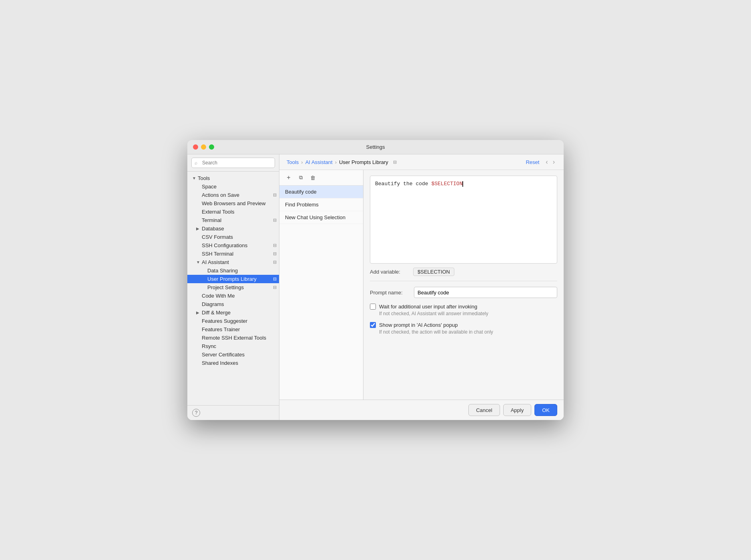 The height and width of the screenshot is (560, 751). I want to click on sidebar-item-diff-merge: ▶ Diff & Merge, so click(233, 313).